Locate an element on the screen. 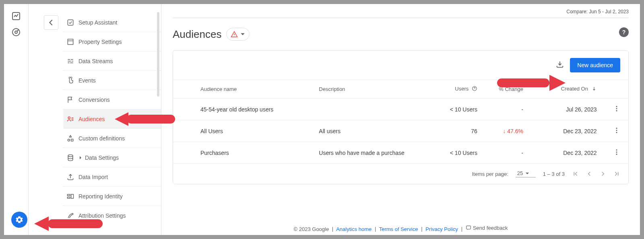  caret-right-icon is located at coordinates (80, 158).